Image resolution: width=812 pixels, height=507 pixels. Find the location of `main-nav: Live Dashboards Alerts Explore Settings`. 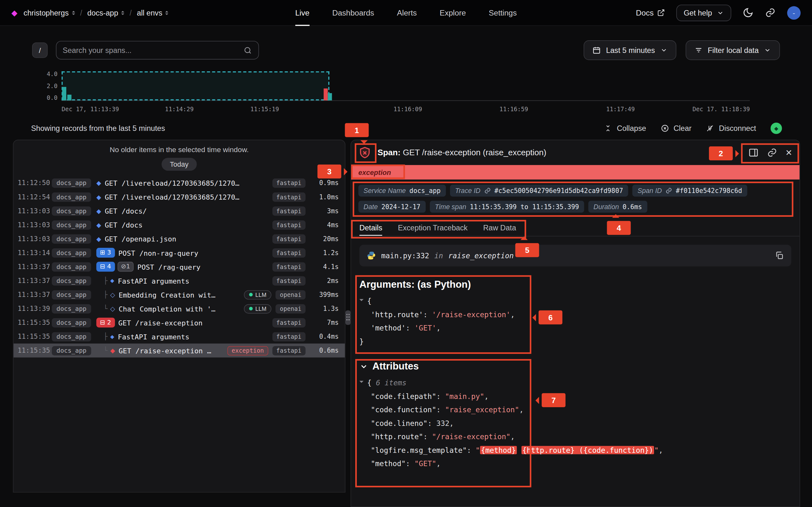

main-nav: Live Dashboards Alerts Explore Settings is located at coordinates (406, 13).